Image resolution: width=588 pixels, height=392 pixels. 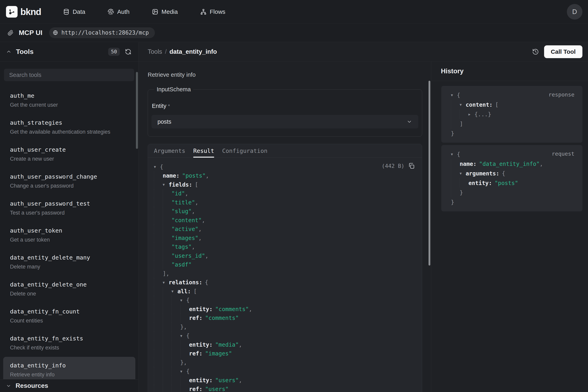 What do you see at coordinates (513, 134) in the screenshot?
I see `json-line: }` at bounding box center [513, 134].